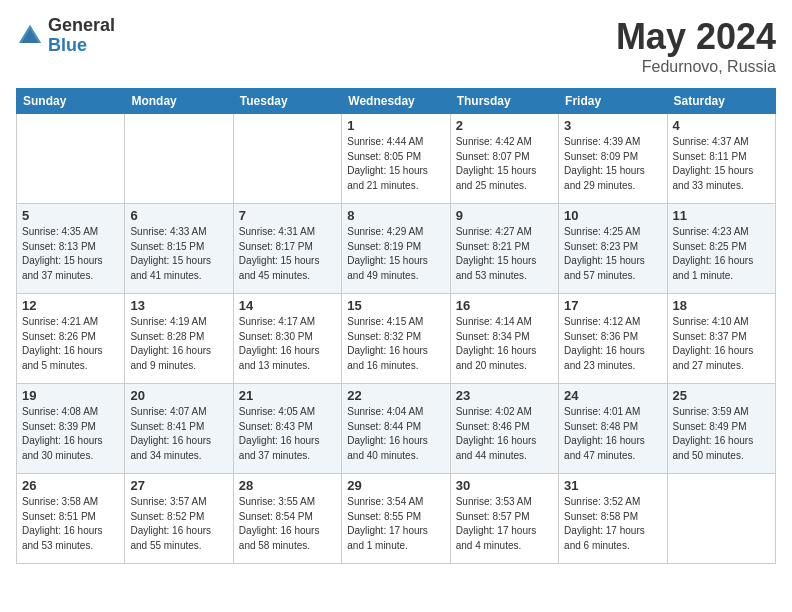 The width and height of the screenshot is (792, 612). I want to click on day-number: 2, so click(504, 126).